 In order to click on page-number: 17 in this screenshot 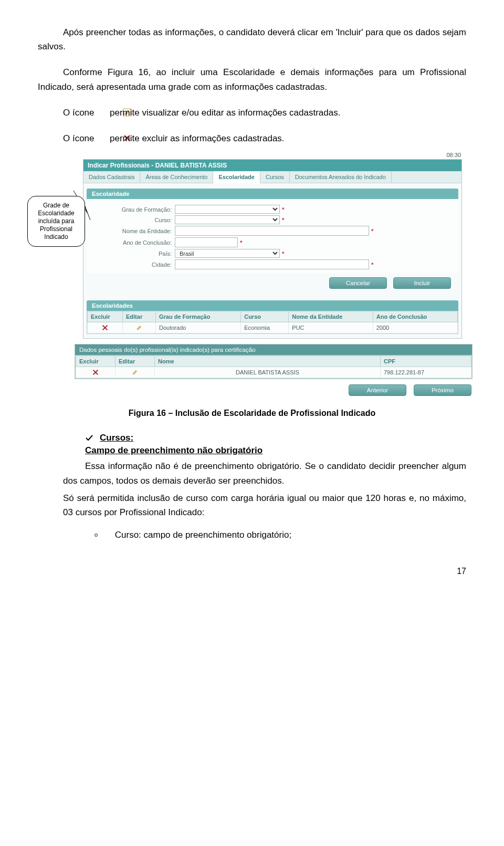, I will do `click(252, 571)`.